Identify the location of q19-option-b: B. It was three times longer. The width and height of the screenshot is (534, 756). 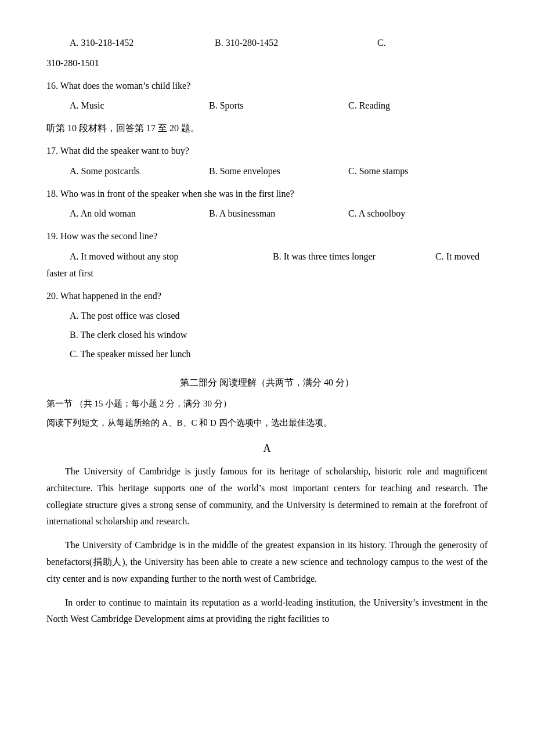
(354, 257).